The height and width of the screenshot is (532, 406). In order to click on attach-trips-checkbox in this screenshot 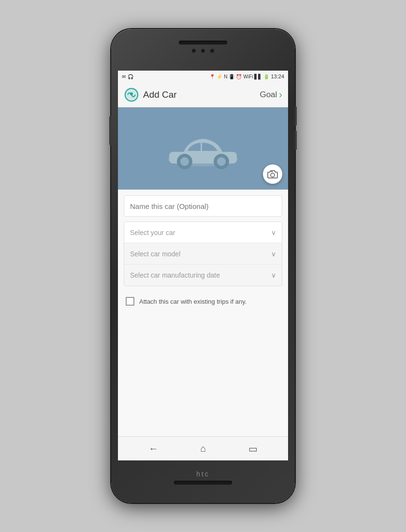, I will do `click(130, 301)`.